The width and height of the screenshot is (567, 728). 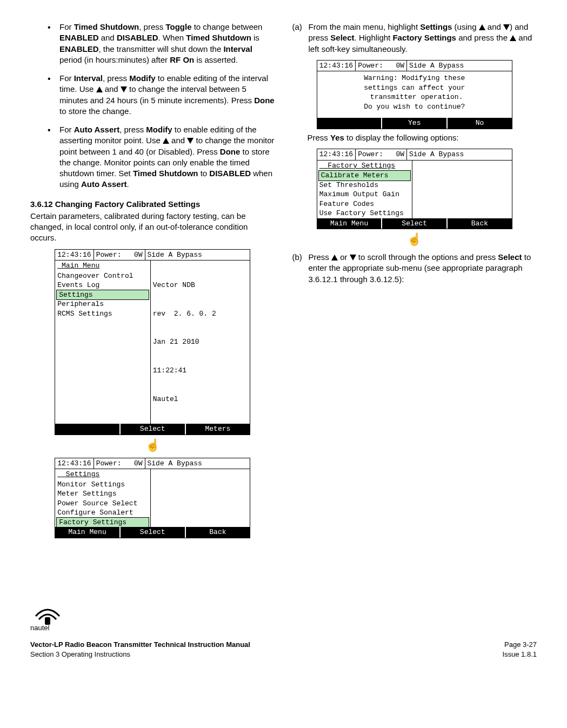 What do you see at coordinates (216, 59) in the screenshot?
I see `text: is asserted.` at bounding box center [216, 59].